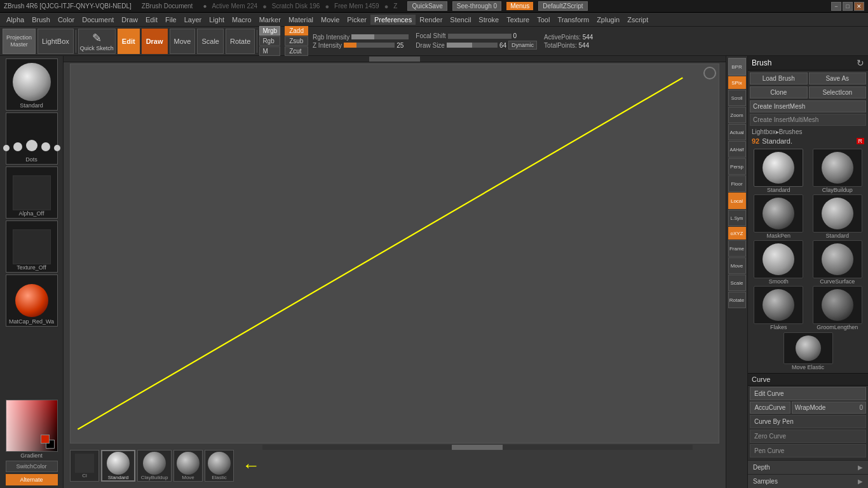 This screenshot has width=868, height=488. I want to click on brush-thumb-clay: ClayBuildup, so click(837, 171).